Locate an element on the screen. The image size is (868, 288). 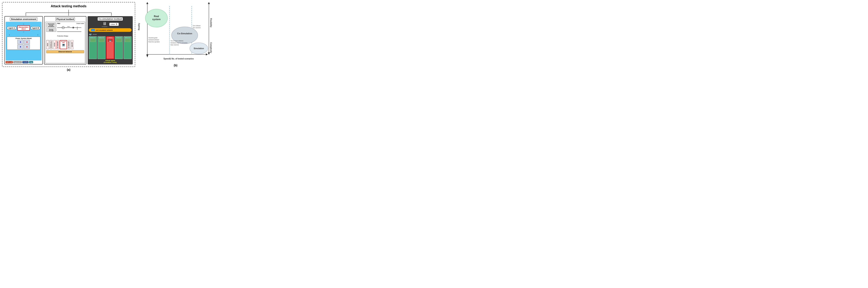
matlab-logo: MATLAB is located at coordinates (9, 62).